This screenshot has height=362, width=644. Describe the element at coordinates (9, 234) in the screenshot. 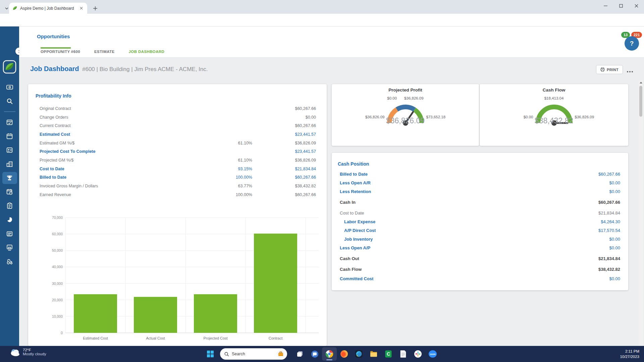

I see `sidebar-item-invoicing` at that location.